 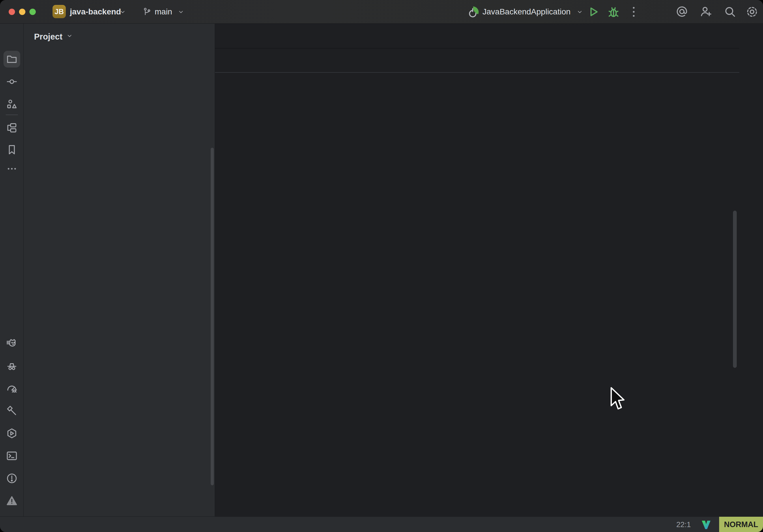 What do you see at coordinates (12, 433) in the screenshot?
I see `tool-button-services-hexagon-icon` at bounding box center [12, 433].